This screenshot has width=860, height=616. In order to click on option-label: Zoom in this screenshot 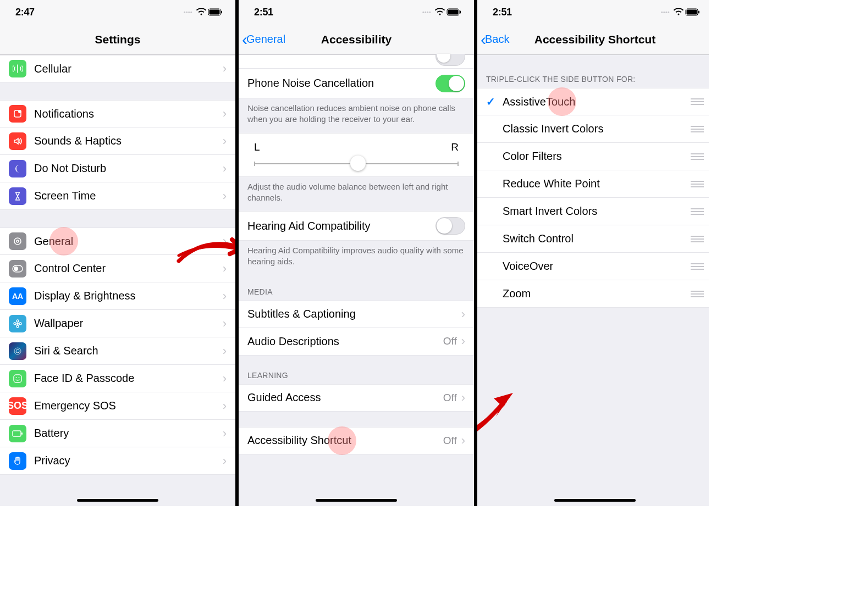, I will do `click(594, 293)`.